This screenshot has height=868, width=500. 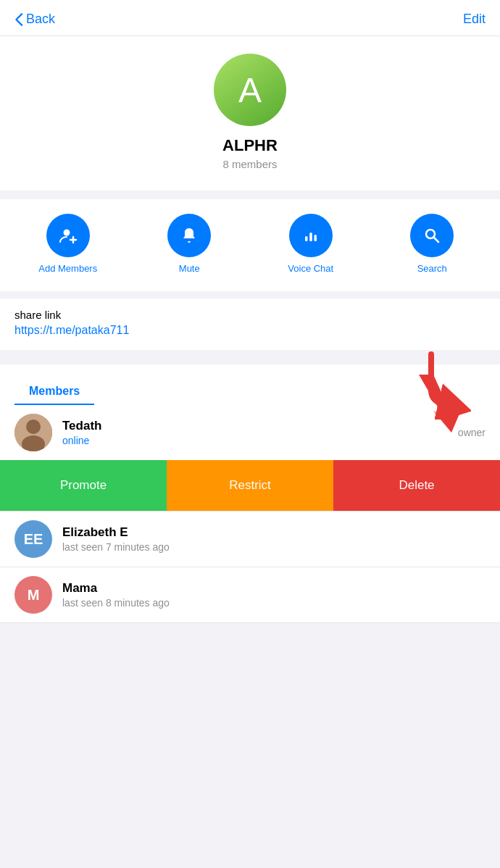 What do you see at coordinates (274, 595) in the screenshot?
I see `mama-info: Mama last seen 8 minutes ago` at bounding box center [274, 595].